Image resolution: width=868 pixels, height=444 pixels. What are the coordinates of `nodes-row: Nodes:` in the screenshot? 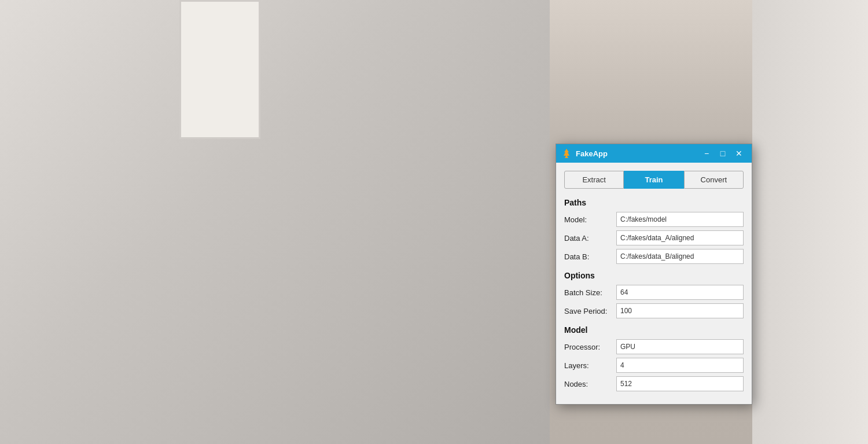 It's located at (654, 384).